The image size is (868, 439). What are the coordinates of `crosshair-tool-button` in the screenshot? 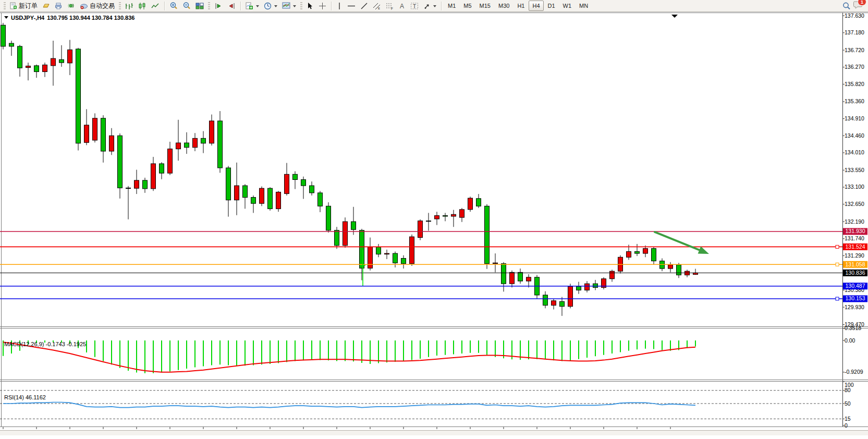 It's located at (322, 6).